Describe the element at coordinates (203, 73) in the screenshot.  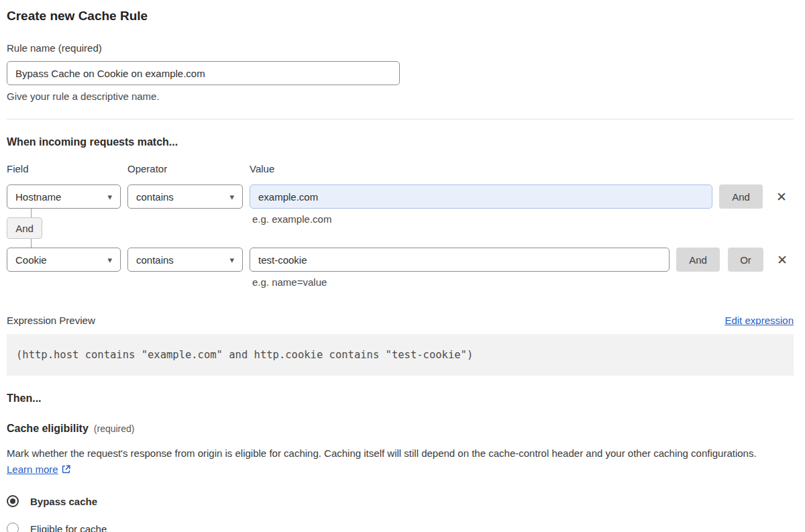
I see `rule-name-input` at that location.